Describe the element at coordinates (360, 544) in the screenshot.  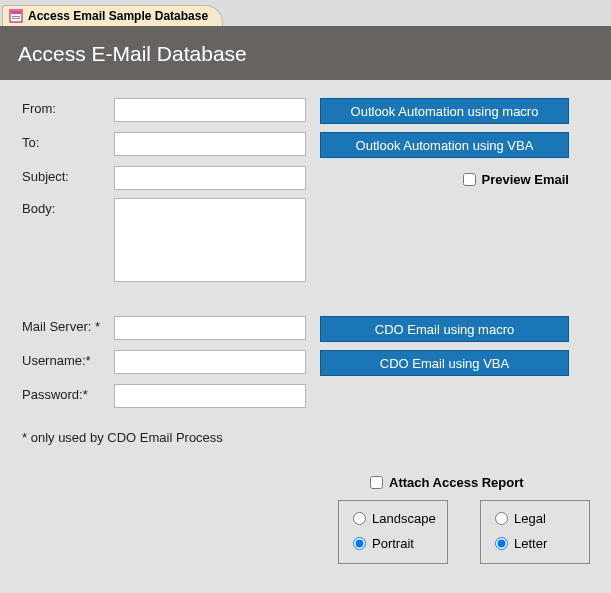
I see `radio-portrait` at that location.